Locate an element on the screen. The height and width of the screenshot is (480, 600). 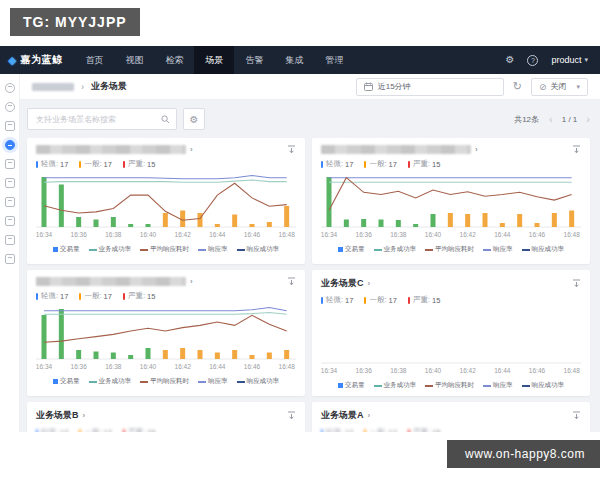
nav-item-4: 场景 is located at coordinates (214, 60).